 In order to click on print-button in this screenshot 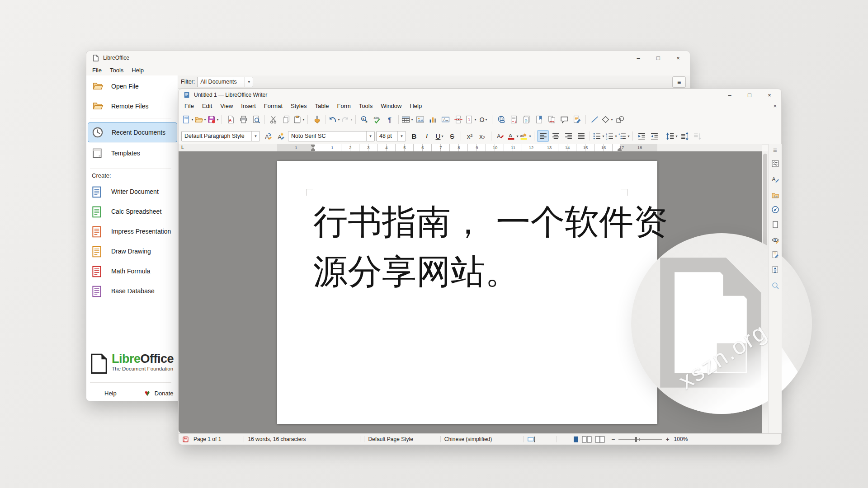, I will do `click(243, 119)`.